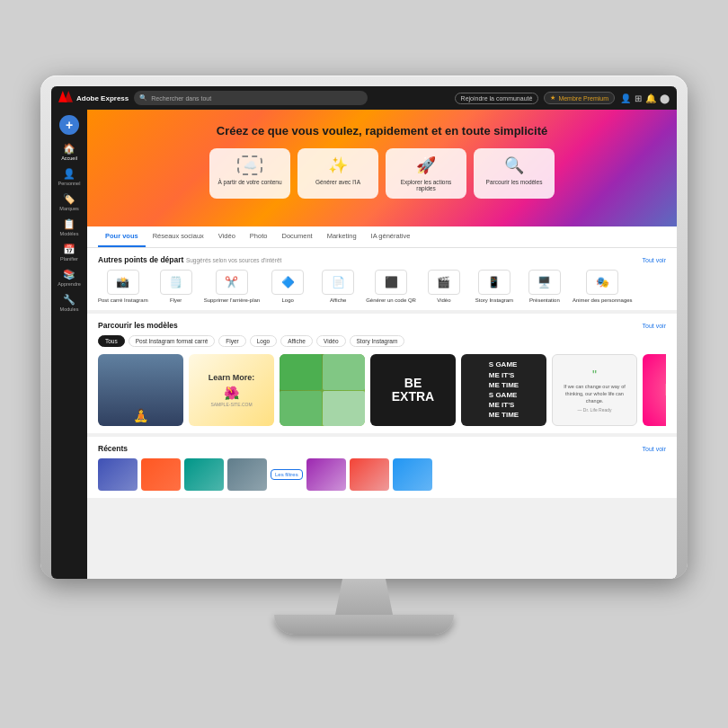 This screenshot has width=728, height=728. Describe the element at coordinates (413, 390) in the screenshot. I see `be-extra-text: BEEXTRA` at that location.